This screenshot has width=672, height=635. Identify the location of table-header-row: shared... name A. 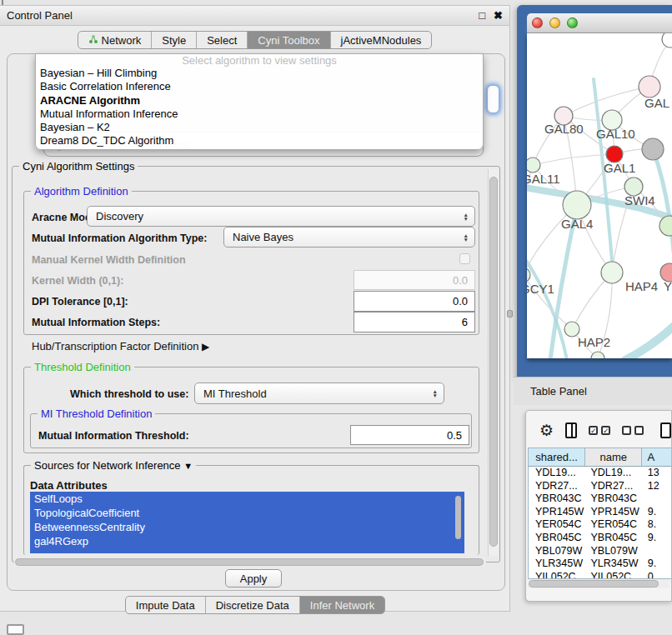
(600, 458).